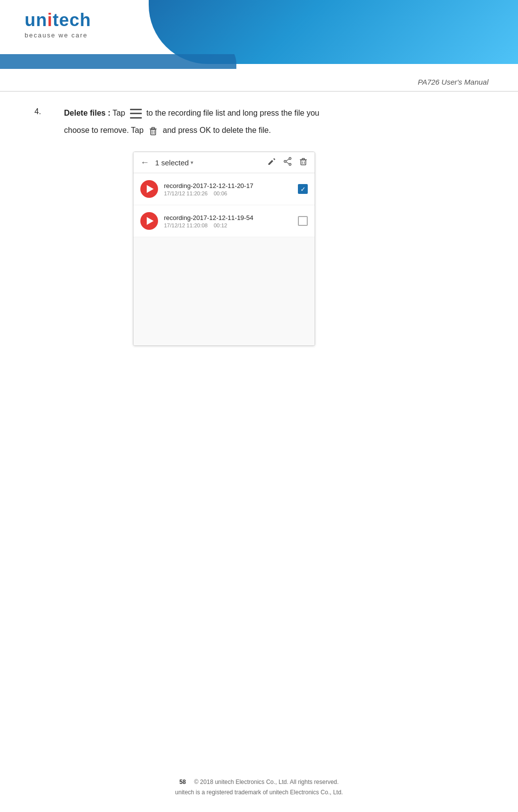 The height and width of the screenshot is (812, 518). Describe the element at coordinates (288, 162) in the screenshot. I see `action-bar-icons` at that location.